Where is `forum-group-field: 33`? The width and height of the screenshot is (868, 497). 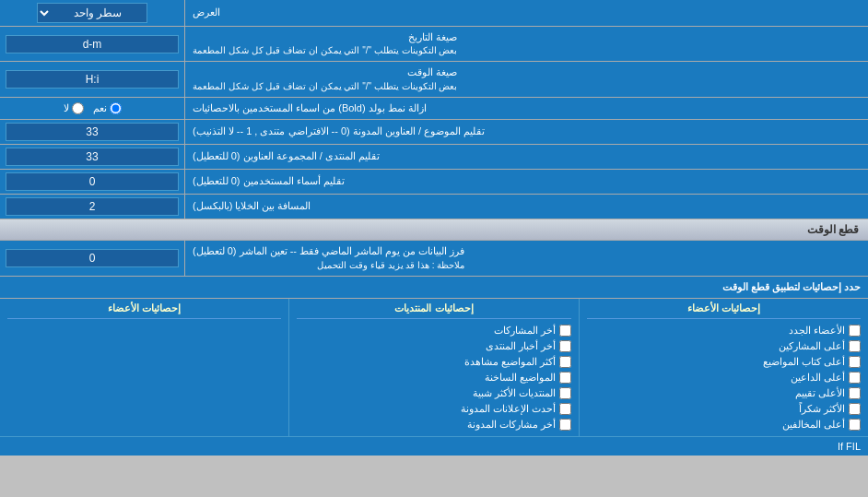
forum-group-field: 33 is located at coordinates (92, 157).